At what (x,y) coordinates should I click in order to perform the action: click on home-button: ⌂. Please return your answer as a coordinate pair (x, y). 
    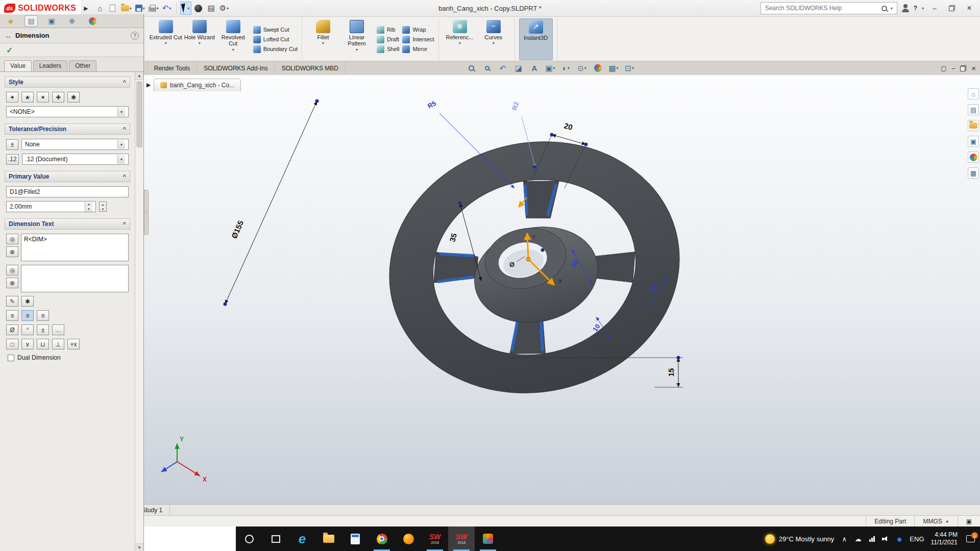
    Looking at the image, I should click on (100, 8).